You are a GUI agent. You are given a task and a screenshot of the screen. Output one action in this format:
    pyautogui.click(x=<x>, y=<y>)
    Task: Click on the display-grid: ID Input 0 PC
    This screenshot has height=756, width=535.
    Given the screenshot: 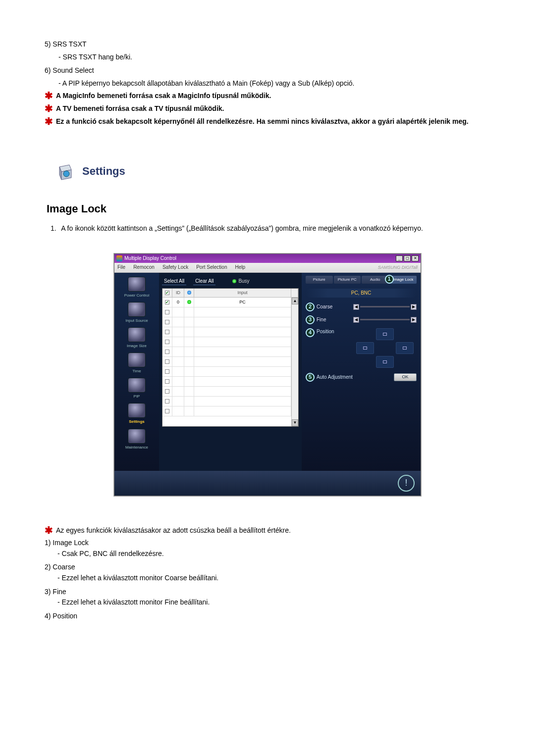 What is the action you would take?
    pyautogui.click(x=230, y=357)
    